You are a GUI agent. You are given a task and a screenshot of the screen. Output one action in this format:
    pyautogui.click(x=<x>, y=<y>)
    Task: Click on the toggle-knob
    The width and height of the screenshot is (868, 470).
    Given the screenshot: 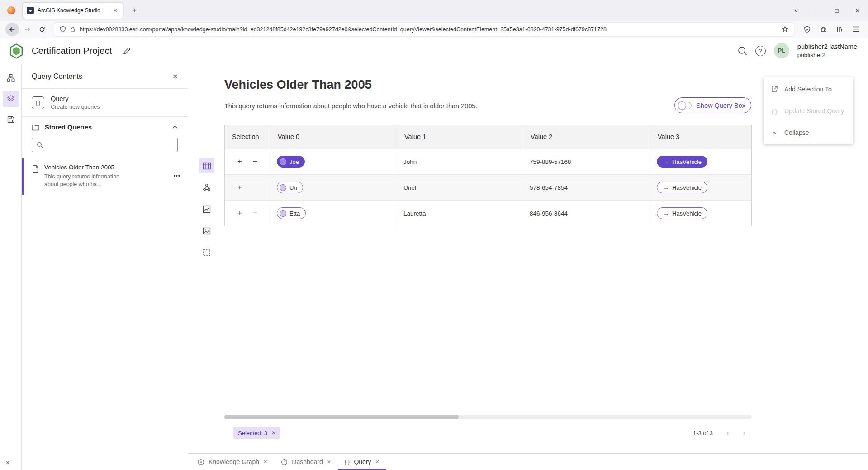 What is the action you would take?
    pyautogui.click(x=682, y=106)
    